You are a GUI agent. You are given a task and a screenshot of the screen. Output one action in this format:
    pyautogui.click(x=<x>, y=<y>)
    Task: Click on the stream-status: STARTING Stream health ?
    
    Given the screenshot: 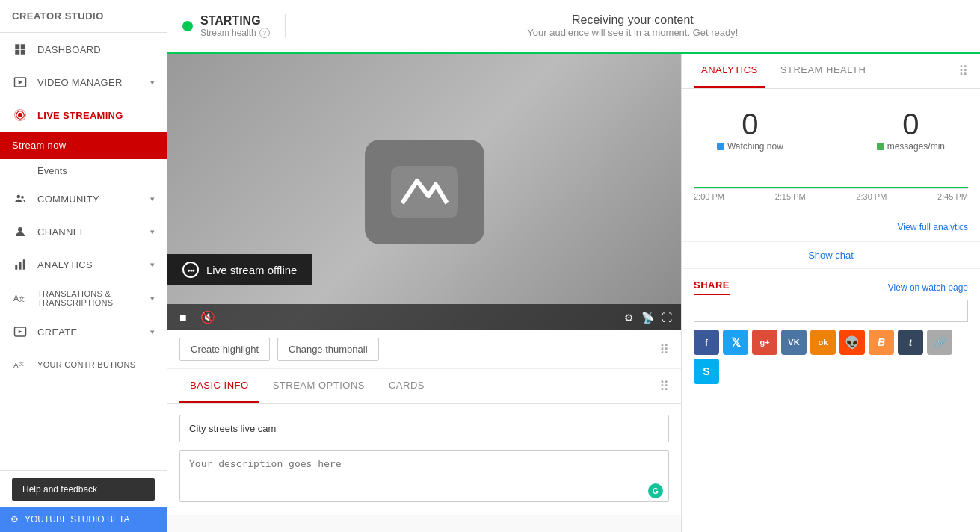 What is the action you would take?
    pyautogui.click(x=234, y=26)
    